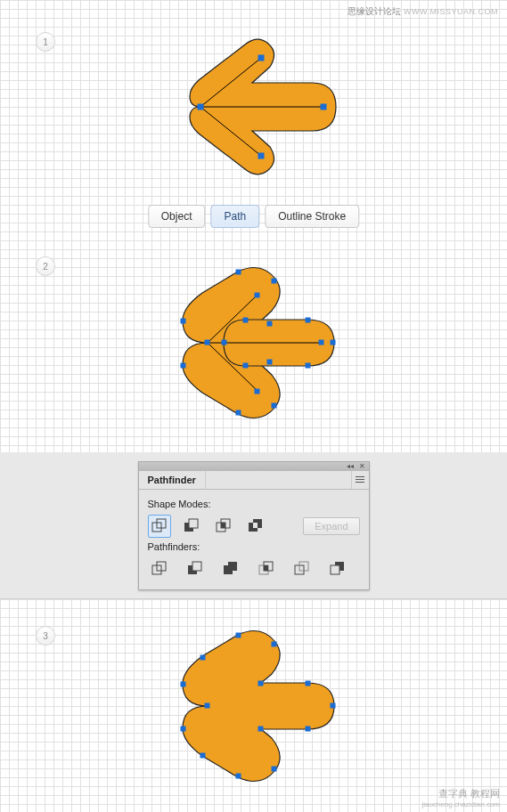  Describe the element at coordinates (338, 569) in the screenshot. I see `pathfinder-minus-back-icon` at that location.